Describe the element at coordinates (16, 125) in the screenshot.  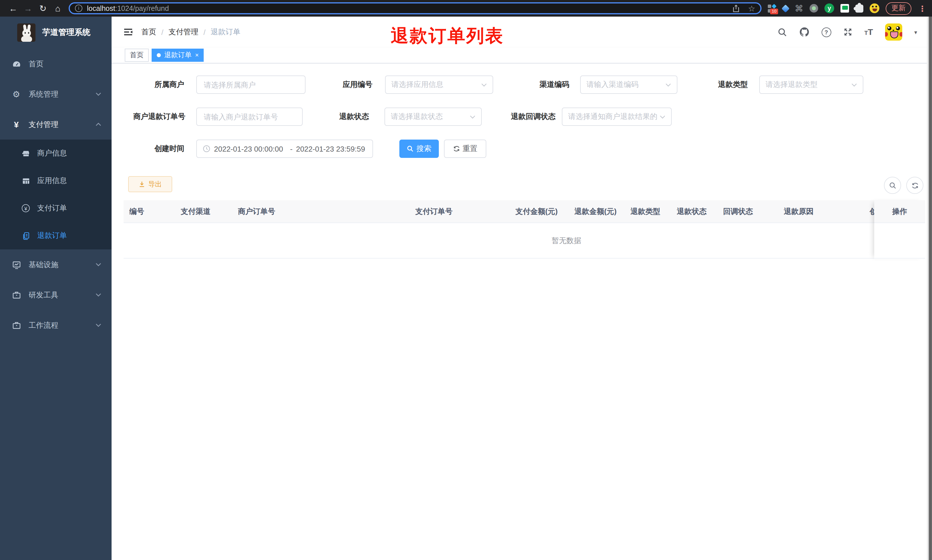
I see `yen-icon: ¥` at that location.